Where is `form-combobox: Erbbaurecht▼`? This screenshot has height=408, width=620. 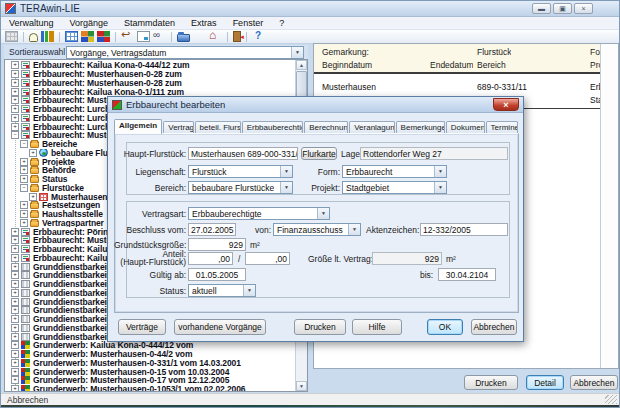
form-combobox: Erbbaurecht▼ is located at coordinates (394, 172).